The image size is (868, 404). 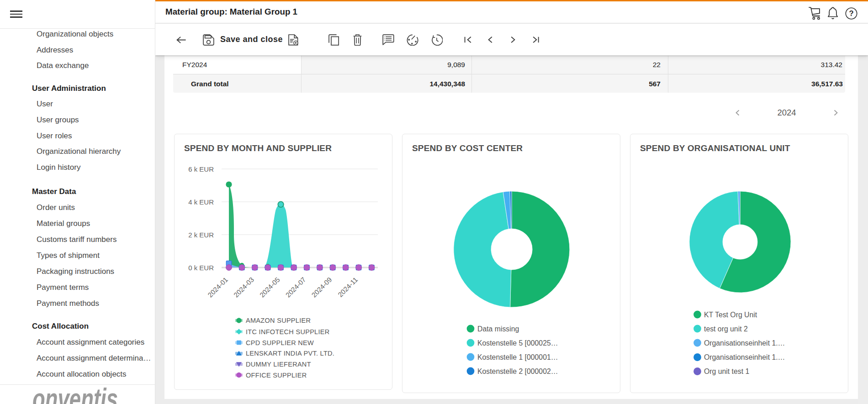 What do you see at coordinates (244, 288) in the screenshot?
I see `svg-text: 2024-03` at bounding box center [244, 288].